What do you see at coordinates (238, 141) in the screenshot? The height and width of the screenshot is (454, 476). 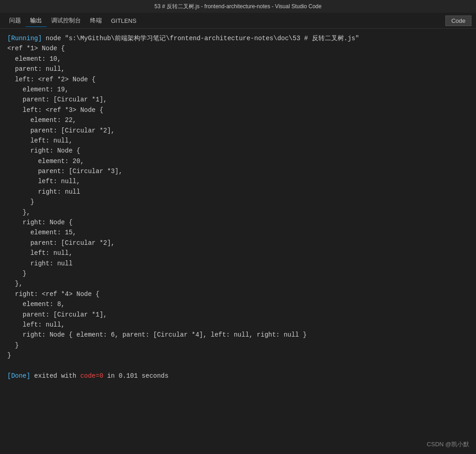 I see `output-line-10: left: null,` at bounding box center [238, 141].